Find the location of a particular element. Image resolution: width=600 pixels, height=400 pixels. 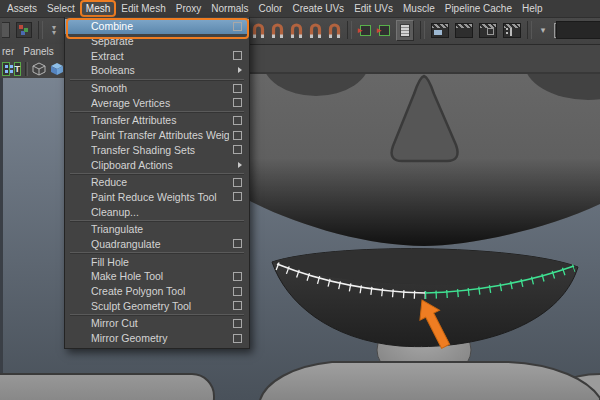

menubar-item-proxy: Proxy is located at coordinates (189, 8).